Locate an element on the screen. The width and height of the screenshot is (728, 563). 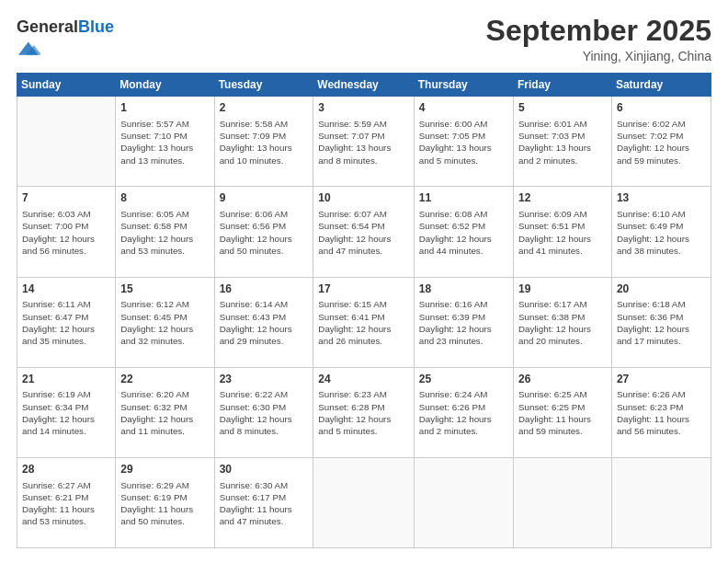
cell-info: Sunset: 6:28 PM is located at coordinates (363, 407).